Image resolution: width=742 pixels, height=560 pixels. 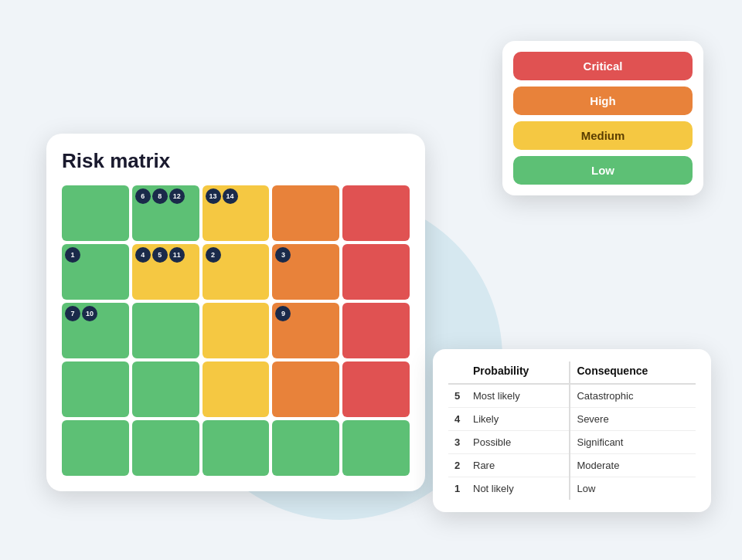 What do you see at coordinates (177, 196) in the screenshot?
I see `risk-badge: 12` at bounding box center [177, 196].